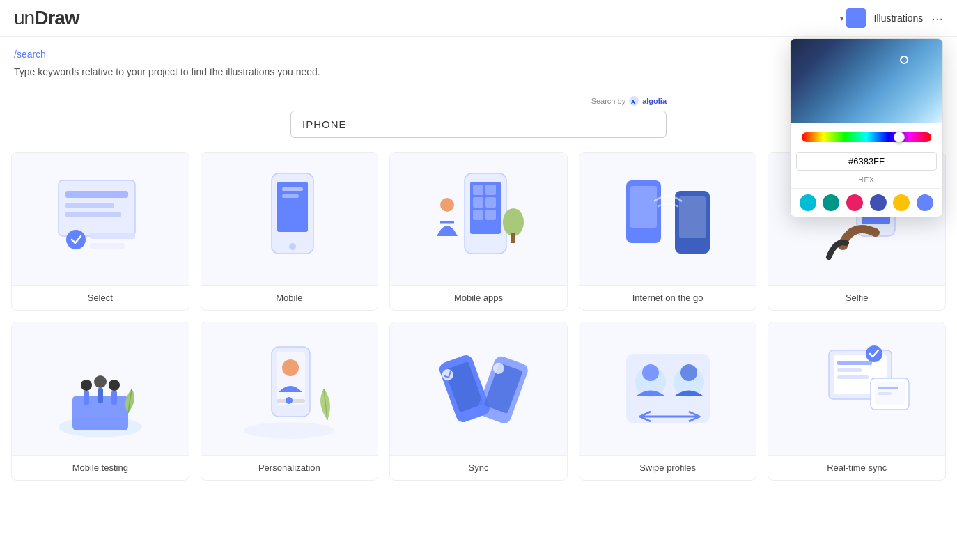 This screenshot has width=957, height=560. I want to click on card-label-swipe-profiles: Swipe profiles, so click(668, 467).